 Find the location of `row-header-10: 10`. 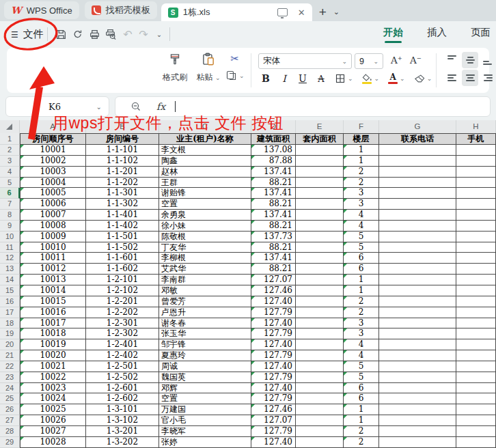

row-header-10: 10 is located at coordinates (10, 237).